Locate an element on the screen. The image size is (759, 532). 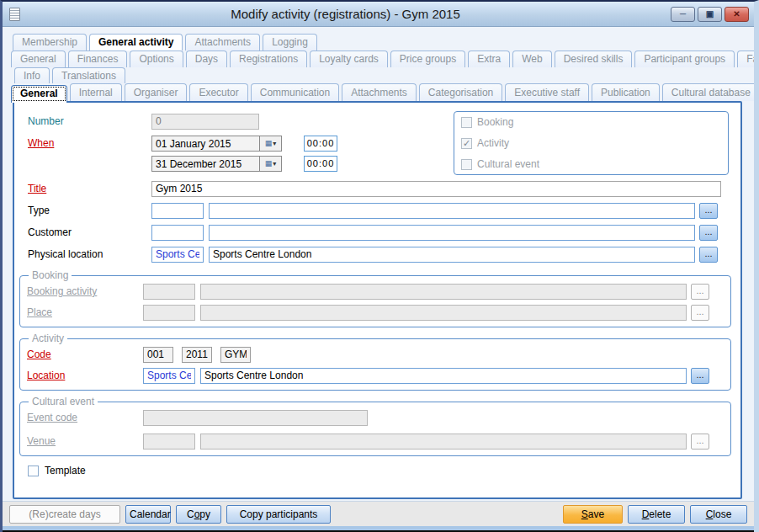
activity-group: Activity Code Location ... is located at coordinates (375, 362).